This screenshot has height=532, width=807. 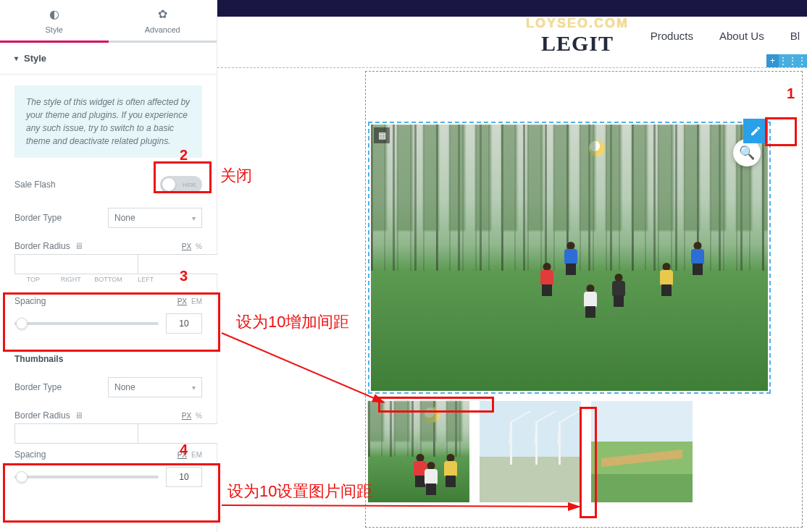 I want to click on sale-flash-row: Sale Flash HIDE, so click(x=109, y=185).